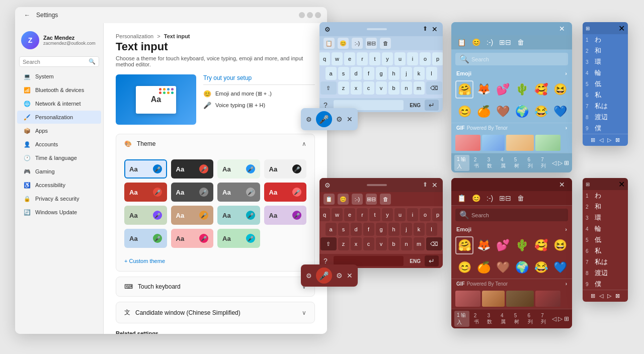 This screenshot has height=354, width=644. I want to click on ime-3-light: 3 数, so click(490, 163).